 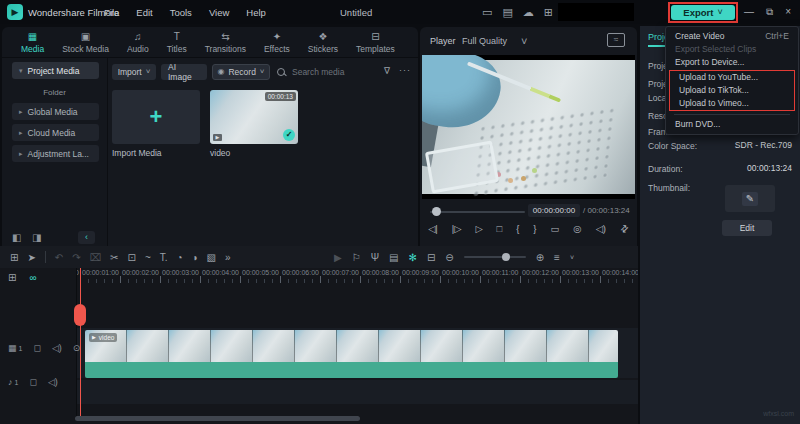 I want to click on link-icon: ∞, so click(x=32, y=278).